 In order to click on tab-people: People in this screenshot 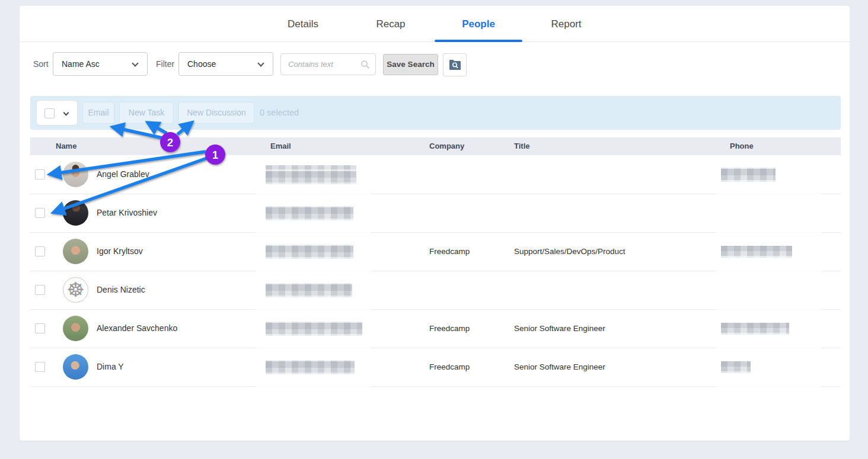, I will do `click(478, 24)`.